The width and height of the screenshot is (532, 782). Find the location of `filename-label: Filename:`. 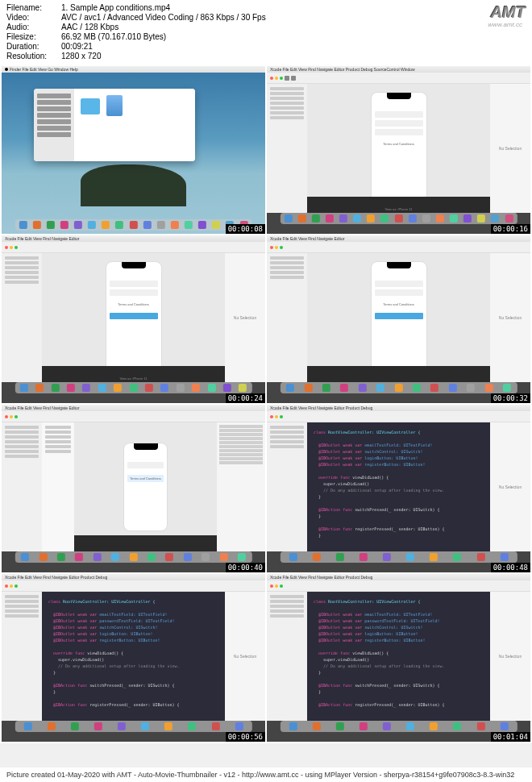

filename-label: Filename: is located at coordinates (34, 8).